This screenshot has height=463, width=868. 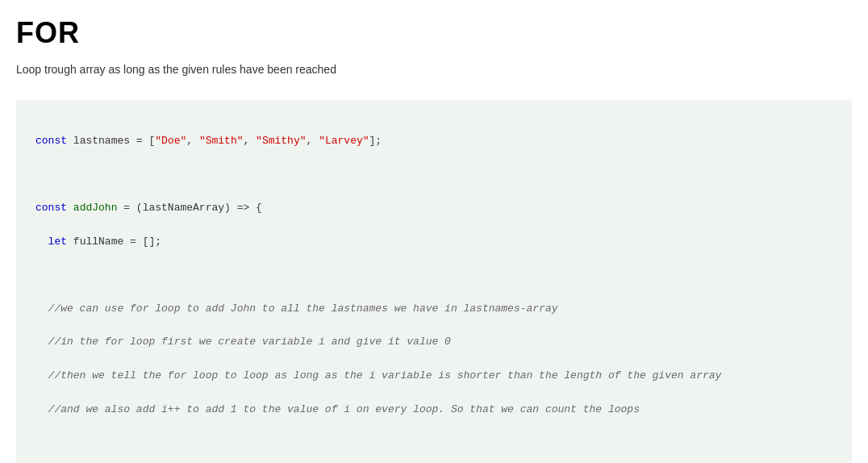 What do you see at coordinates (434, 376) in the screenshot?
I see `code-line-6: //then we tell the for loop to loop as l…` at bounding box center [434, 376].